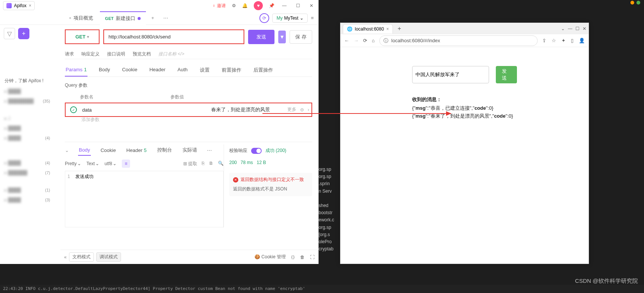 This screenshot has width=644, height=293. Describe the element at coordinates (356, 41) in the screenshot. I see `forward-button: →` at that location.